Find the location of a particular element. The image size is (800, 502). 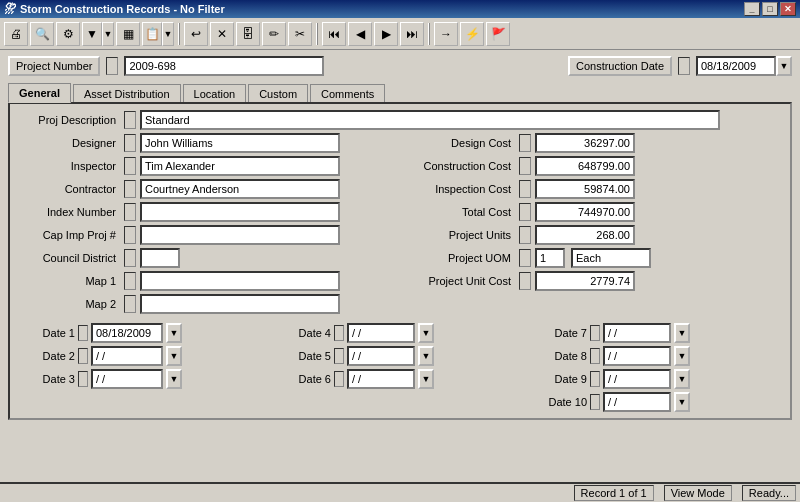

date3-dropdown-btn: ▼ is located at coordinates (174, 379).